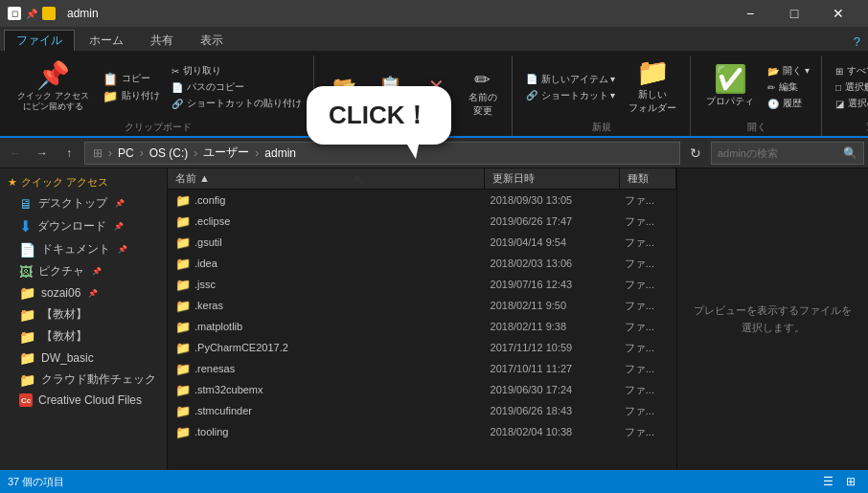 This screenshot has height=493, width=868. Describe the element at coordinates (83, 337) in the screenshot. I see `sidebar-item-kyozai2: 📁 【教材】` at that location.